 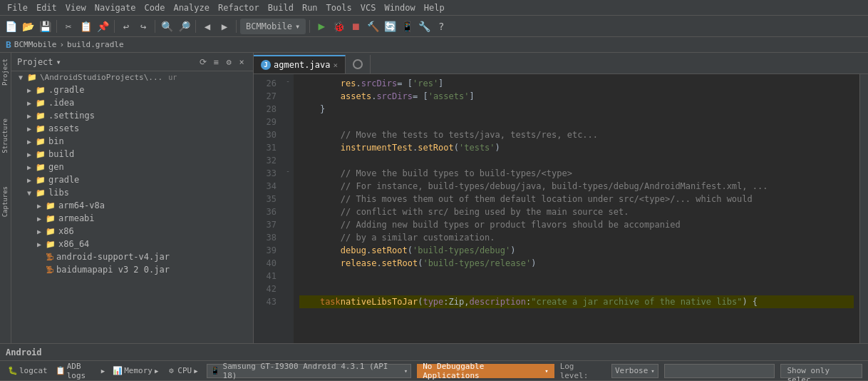 I want to click on menu-analyze: Analyze, so click(x=191, y=8).